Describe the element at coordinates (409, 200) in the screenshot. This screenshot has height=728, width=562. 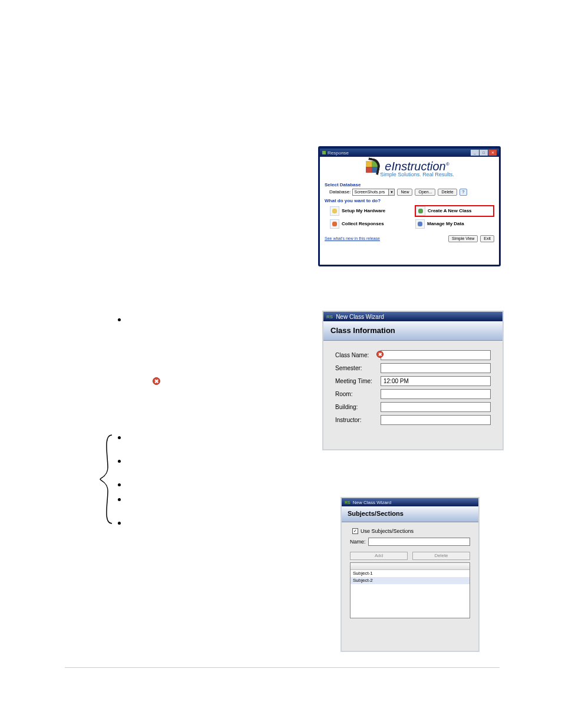
I see `what-do-label: What do you want to do?` at that location.